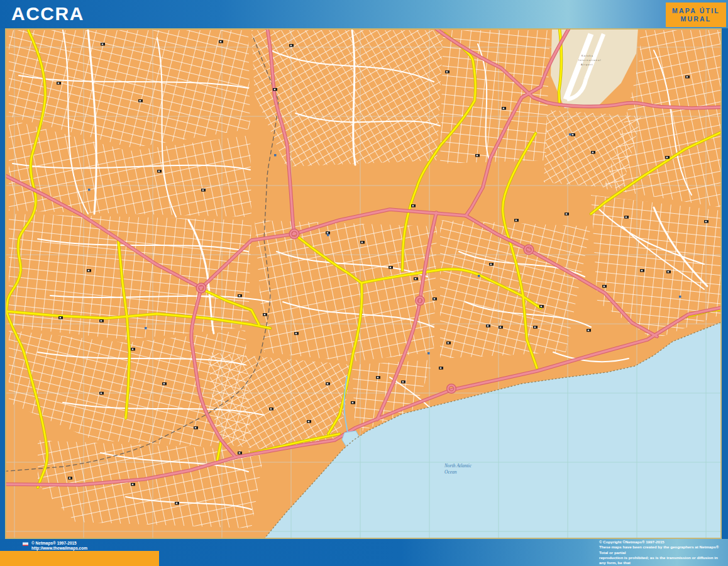  Describe the element at coordinates (59, 543) in the screenshot. I see `copyright-line: © Netmaps® 1997-2015` at that location.